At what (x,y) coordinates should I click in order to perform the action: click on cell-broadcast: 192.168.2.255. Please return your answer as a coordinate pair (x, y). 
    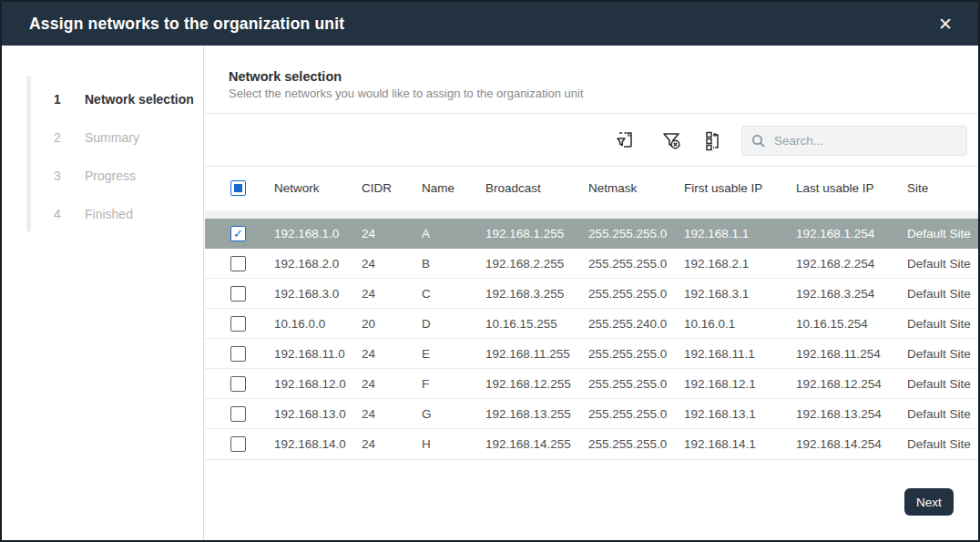
    Looking at the image, I should click on (537, 264).